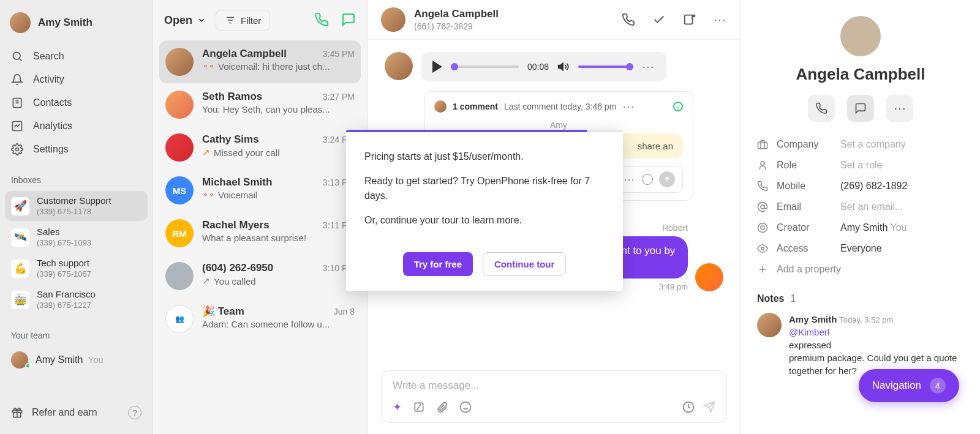 This screenshot has height=434, width=980. What do you see at coordinates (659, 20) in the screenshot?
I see `mark-done-icon` at bounding box center [659, 20].